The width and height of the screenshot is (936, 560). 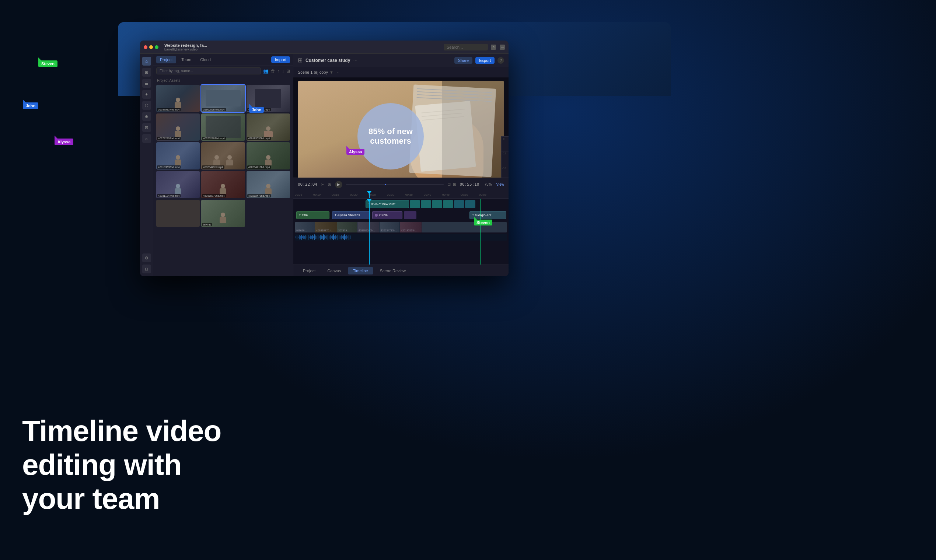 I want to click on split-icon: ⊕, so click(x=329, y=185).